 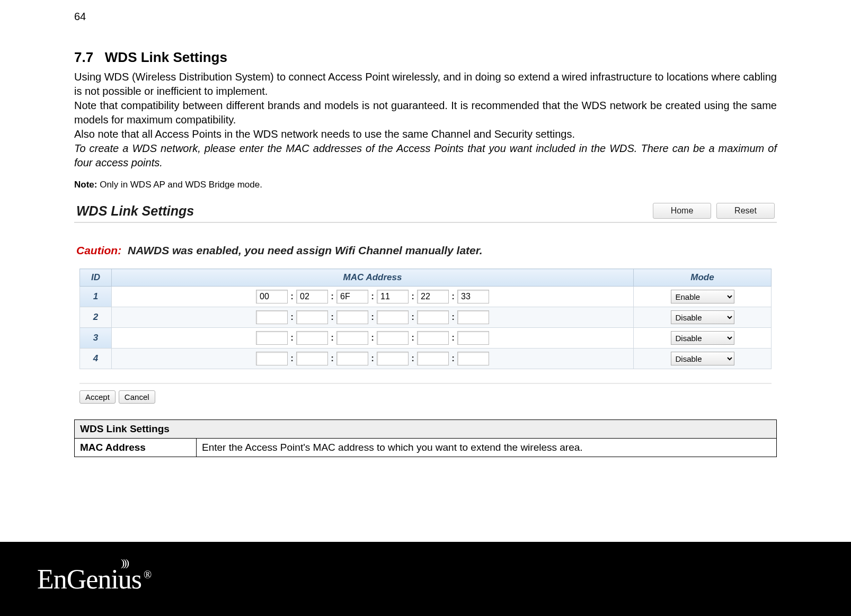 I want to click on col-mode-header: Mode, so click(x=703, y=278).